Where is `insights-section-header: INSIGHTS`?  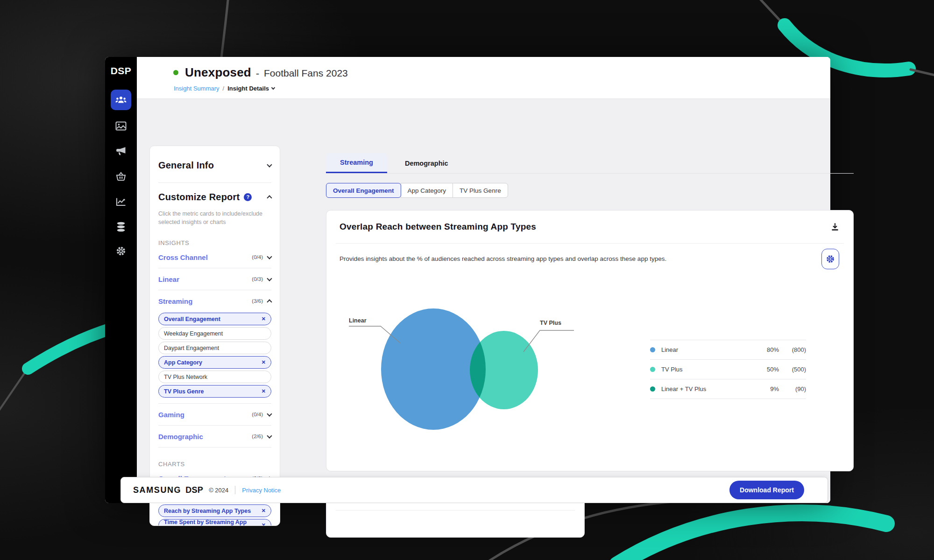 insights-section-header: INSIGHTS is located at coordinates (215, 243).